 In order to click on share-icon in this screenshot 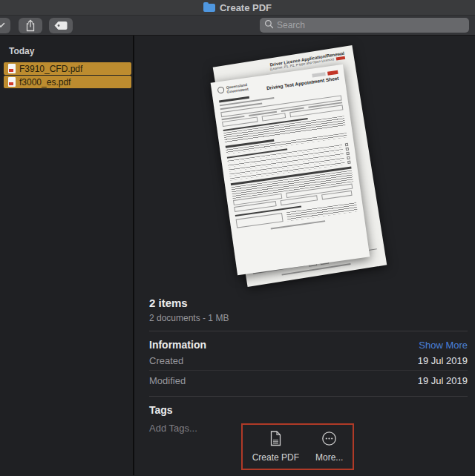, I will do `click(30, 25)`.